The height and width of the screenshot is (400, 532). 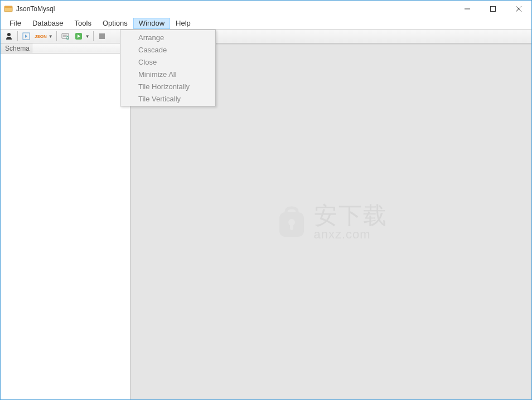 What do you see at coordinates (493, 9) in the screenshot?
I see `window-controls` at bounding box center [493, 9].